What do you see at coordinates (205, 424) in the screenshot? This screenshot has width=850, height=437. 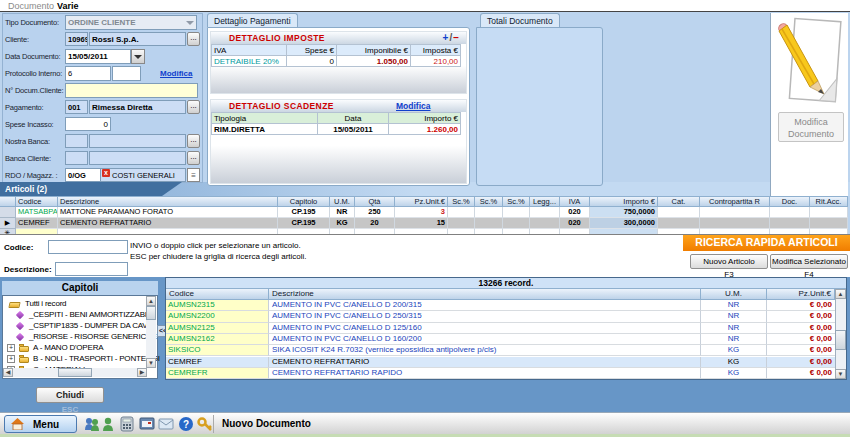 I see `key-icon` at bounding box center [205, 424].